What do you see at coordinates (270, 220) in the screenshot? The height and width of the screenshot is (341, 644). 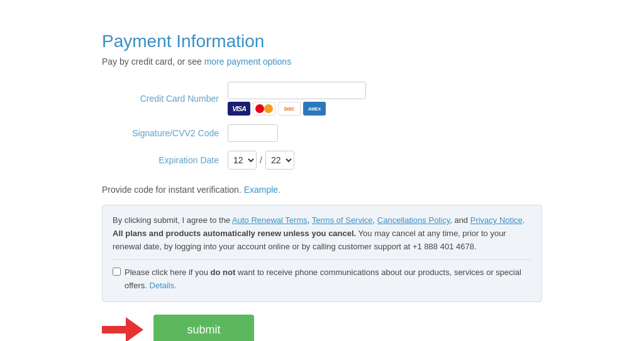 I see `auto-renewal-link: Auto Renewal Terms` at bounding box center [270, 220].